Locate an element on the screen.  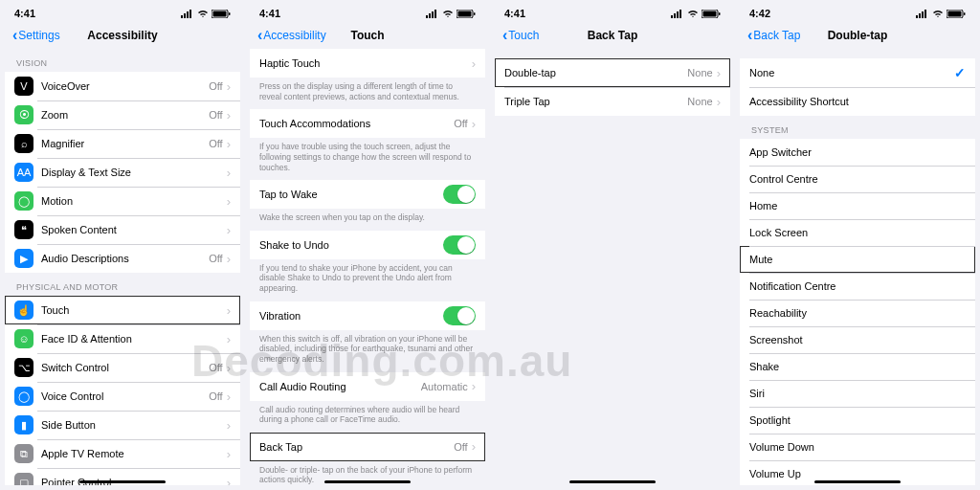
list-item: ⦿ Zoom Off › is located at coordinates (122, 115).